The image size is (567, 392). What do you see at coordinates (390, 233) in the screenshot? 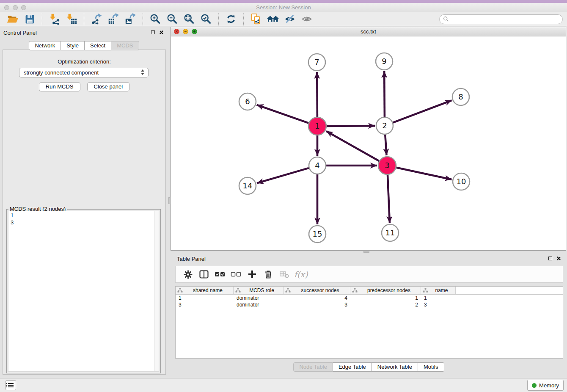
I see `graph-node-label: 11` at bounding box center [390, 233].